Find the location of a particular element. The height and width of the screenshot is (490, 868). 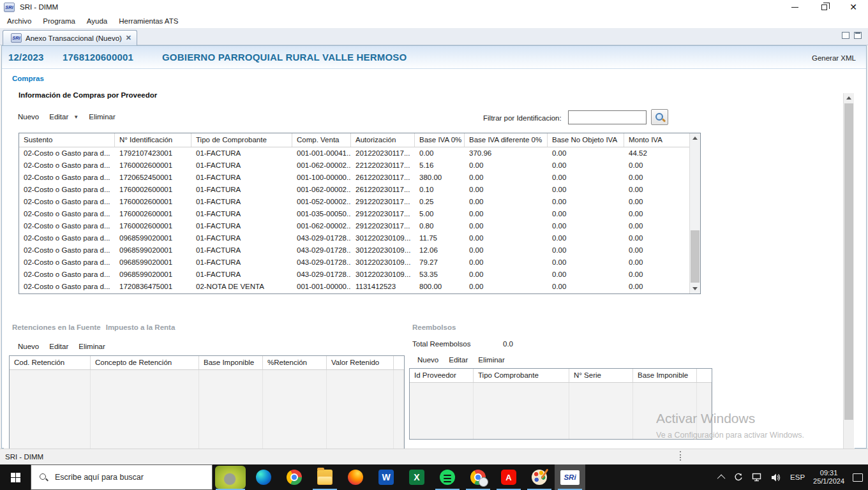

taskbar-button-chrome-profile is located at coordinates (478, 477).